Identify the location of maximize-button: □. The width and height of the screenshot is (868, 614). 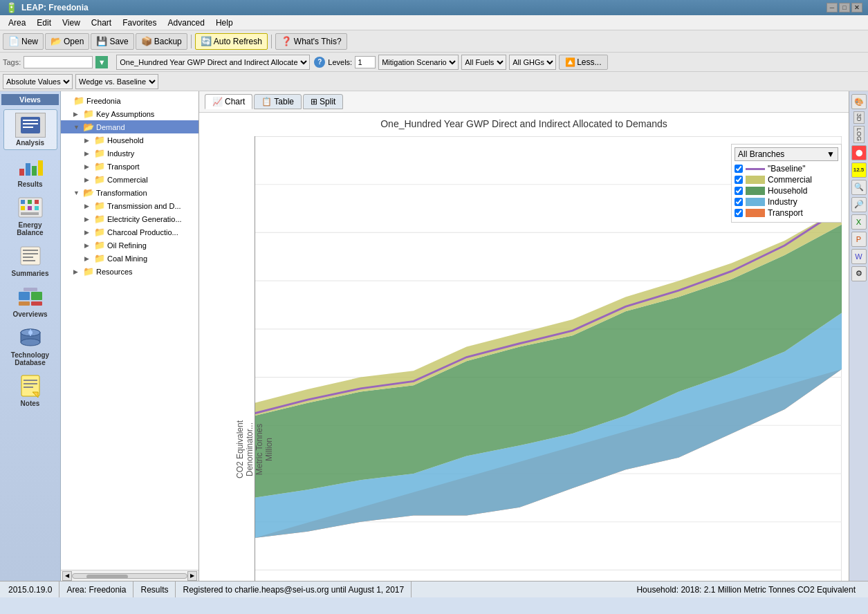
(844, 8).